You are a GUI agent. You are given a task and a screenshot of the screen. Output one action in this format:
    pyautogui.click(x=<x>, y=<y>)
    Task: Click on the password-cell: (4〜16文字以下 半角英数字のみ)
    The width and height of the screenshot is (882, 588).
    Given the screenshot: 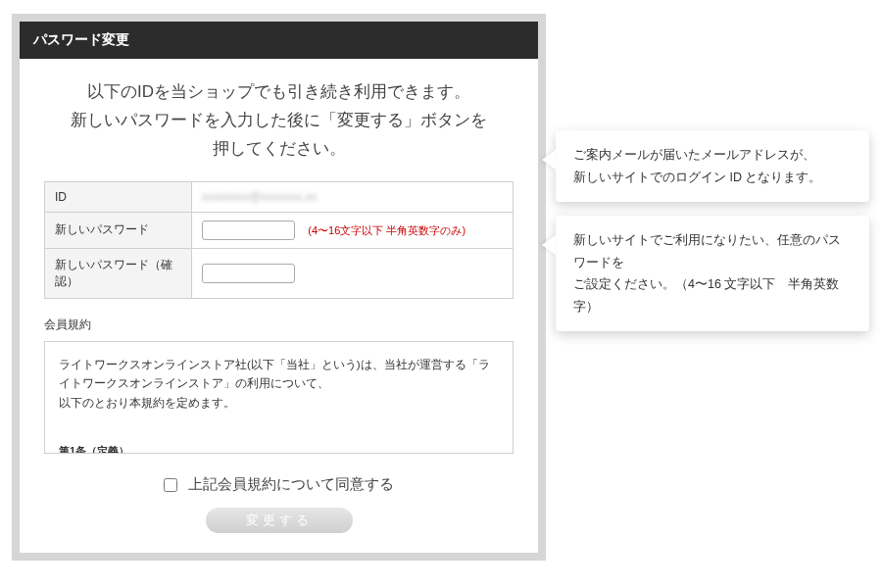 What is the action you would take?
    pyautogui.click(x=353, y=229)
    